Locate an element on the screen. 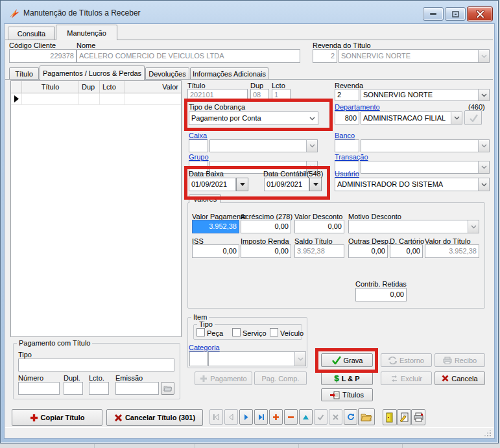 The height and width of the screenshot is (448, 500). tab-titulo: Título is located at coordinates (24, 73).